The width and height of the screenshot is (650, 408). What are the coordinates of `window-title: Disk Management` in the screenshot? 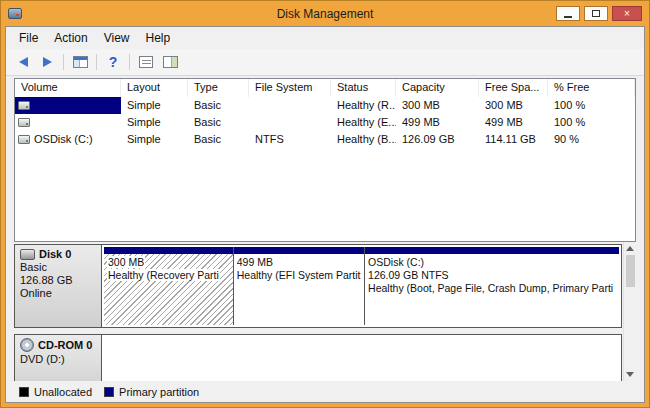 It's located at (325, 14).